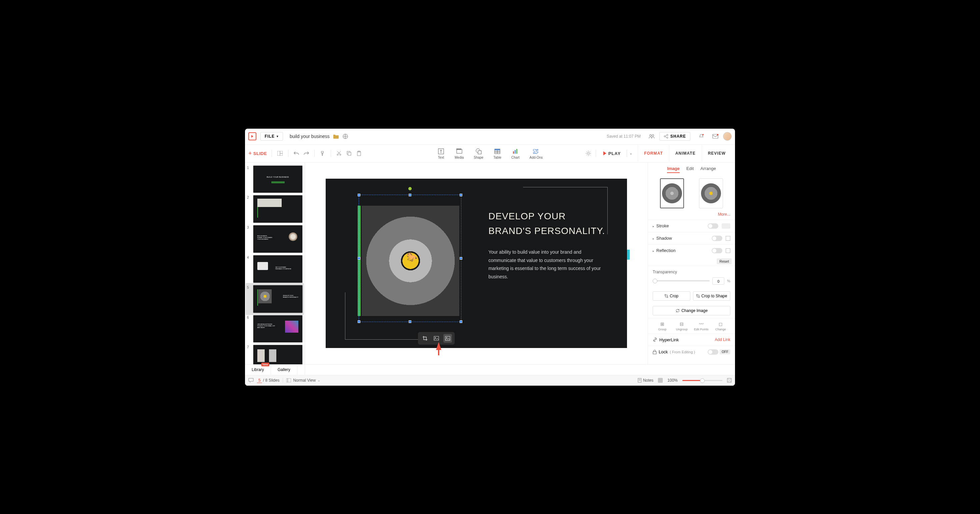 The width and height of the screenshot is (980, 514). Describe the element at coordinates (498, 154) in the screenshot. I see `insert-table: Table` at that location.